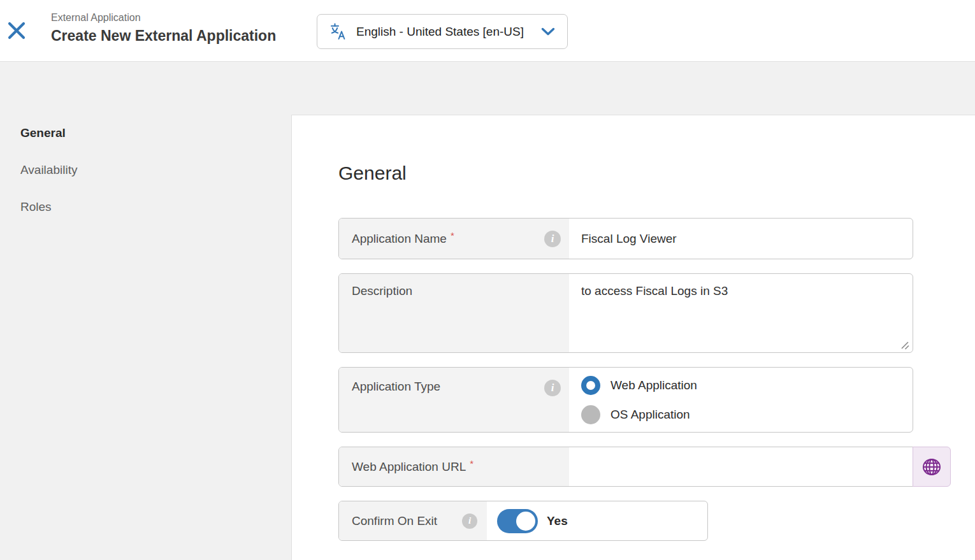  What do you see at coordinates (409, 467) in the screenshot?
I see `web-application-url-label: Web Application URL` at bounding box center [409, 467].